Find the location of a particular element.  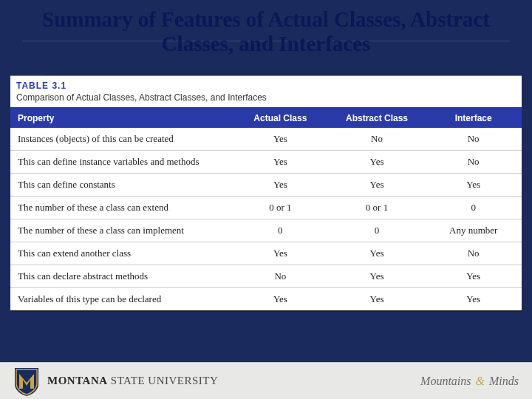

header-interface: Interface is located at coordinates (473, 118).